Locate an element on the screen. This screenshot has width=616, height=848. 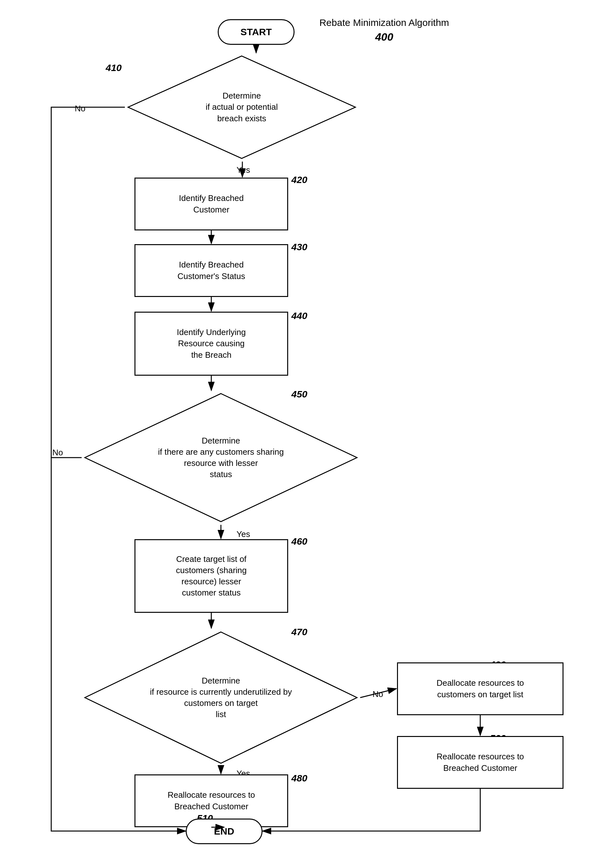
step-430-label: Identify BreachedCustomer's Status is located at coordinates (211, 270).